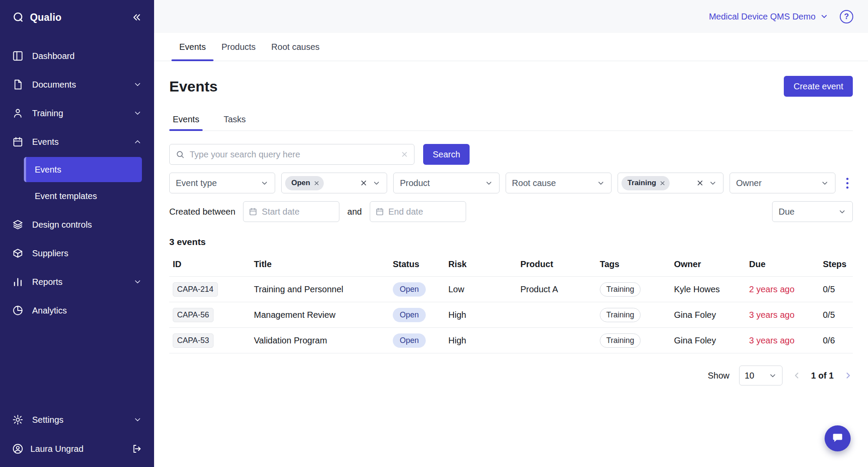  Describe the element at coordinates (239, 47) in the screenshot. I see `tab-products: Products` at that location.